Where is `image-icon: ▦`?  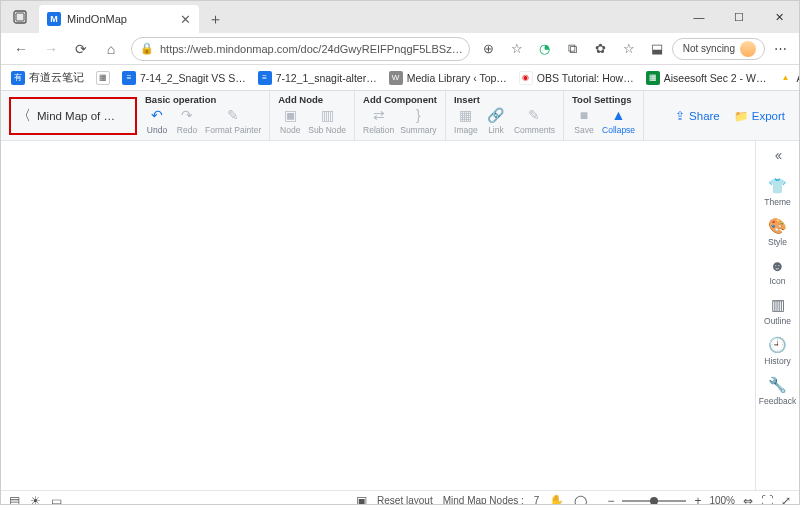 image-icon: ▦ is located at coordinates (466, 115).